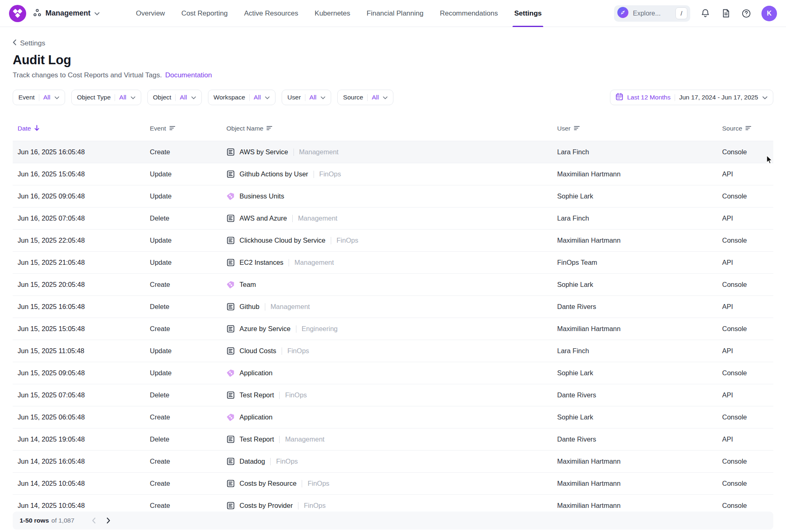  What do you see at coordinates (84, 128) in the screenshot?
I see `column-header-date: Date` at bounding box center [84, 128].